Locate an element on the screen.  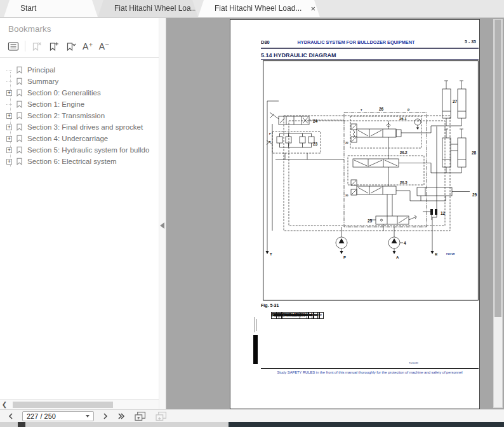
panel-gutter is located at coordinates (162, 214).